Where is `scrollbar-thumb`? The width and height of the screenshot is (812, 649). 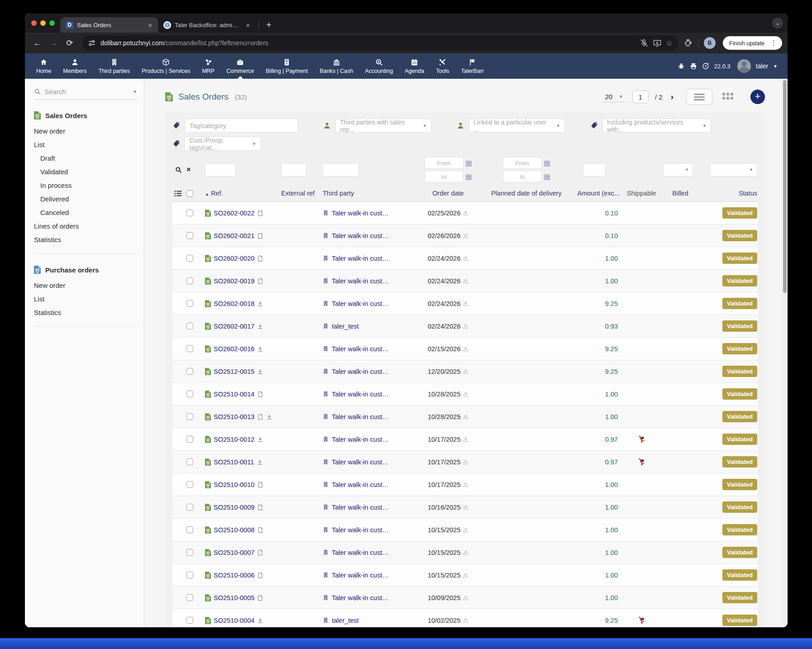
scrollbar-thumb is located at coordinates (785, 186).